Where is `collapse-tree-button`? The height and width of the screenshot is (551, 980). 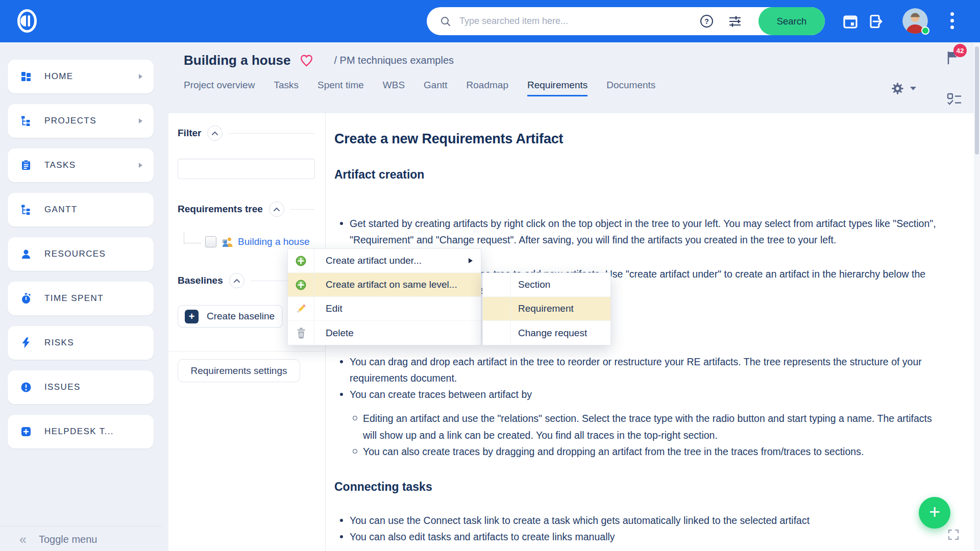
collapse-tree-button is located at coordinates (277, 209).